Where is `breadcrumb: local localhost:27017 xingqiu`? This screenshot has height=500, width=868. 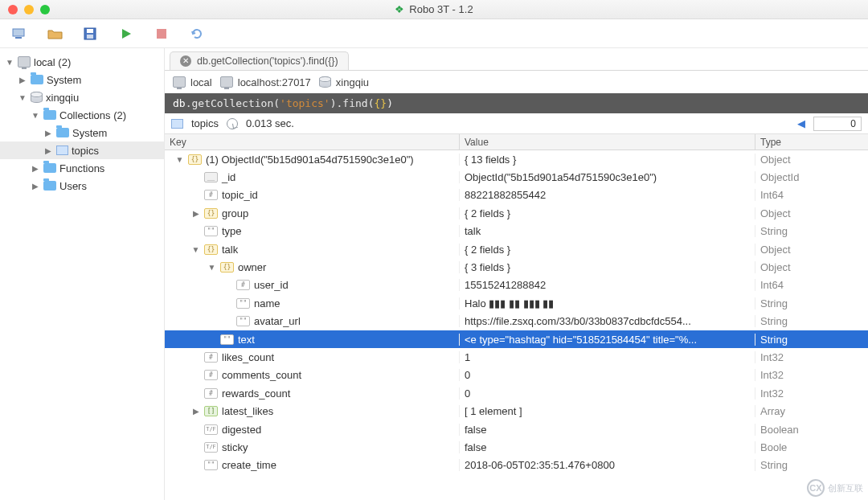 breadcrumb: local localhost:27017 xingqiu is located at coordinates (516, 82).